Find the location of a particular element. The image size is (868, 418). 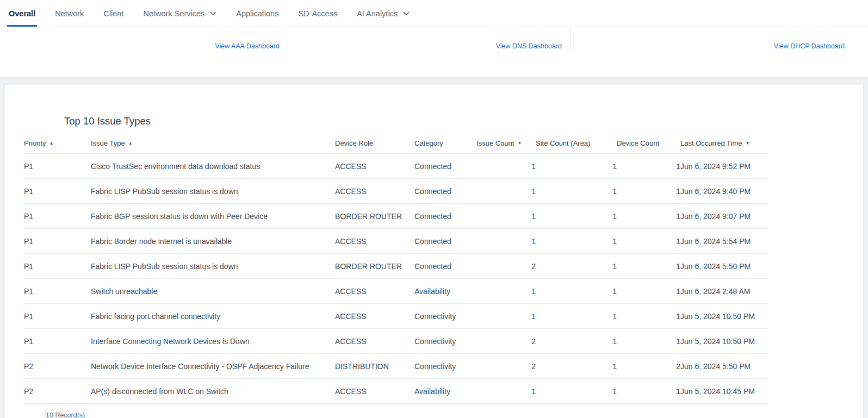

column-header-last-occurred: Last Occurred Time▼ is located at coordinates (724, 144).